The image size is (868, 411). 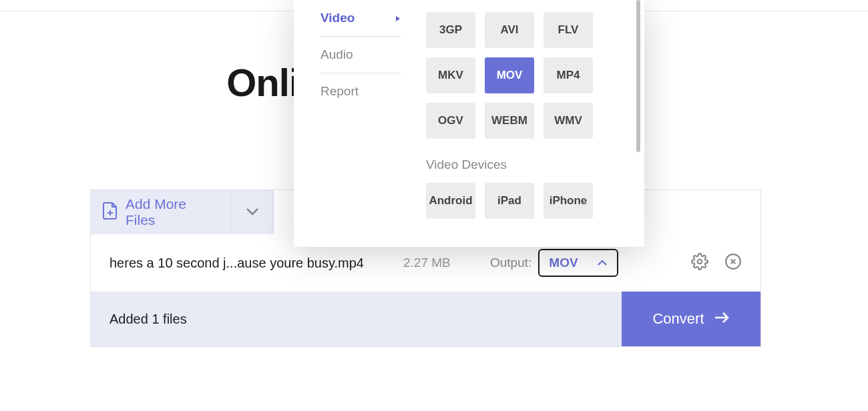 I want to click on output-label: Output:, so click(x=511, y=263).